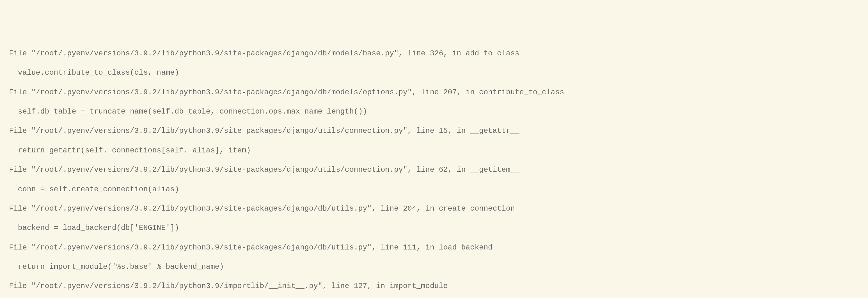 This screenshot has height=298, width=868. What do you see at coordinates (434, 189) in the screenshot?
I see `traceback-frame-code: conn = self.create_connection(alias)` at bounding box center [434, 189].